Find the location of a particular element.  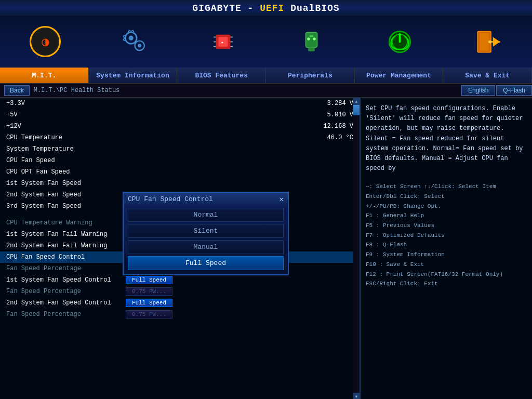

value-33v: 3.284 V is located at coordinates (340, 103).